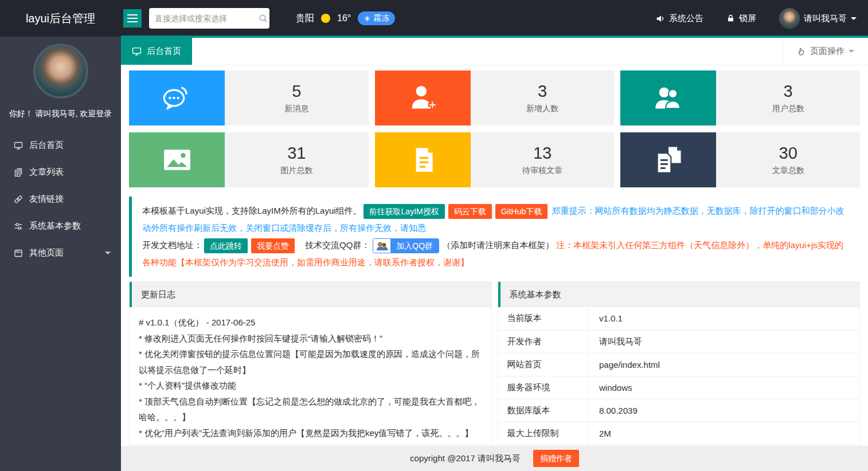 This screenshot has height=471, width=868. I want to click on qq-group-icon, so click(382, 246).